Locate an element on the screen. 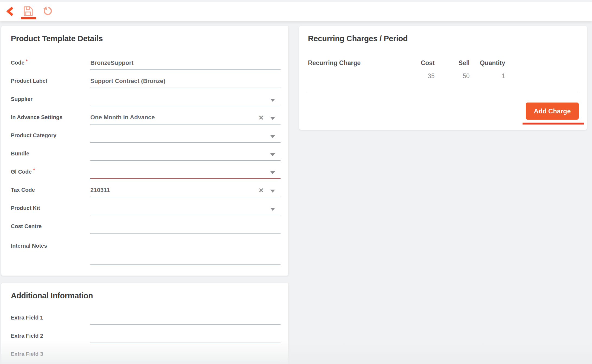  field-label: In Advance Settings is located at coordinates (37, 117).